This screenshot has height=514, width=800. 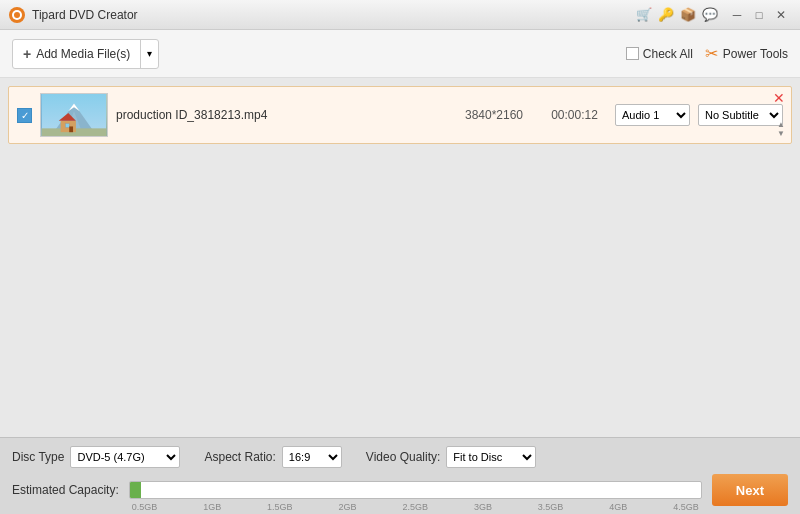 What do you see at coordinates (551, 506) in the screenshot?
I see `marker-3.5gb: 3.5GB` at bounding box center [551, 506].